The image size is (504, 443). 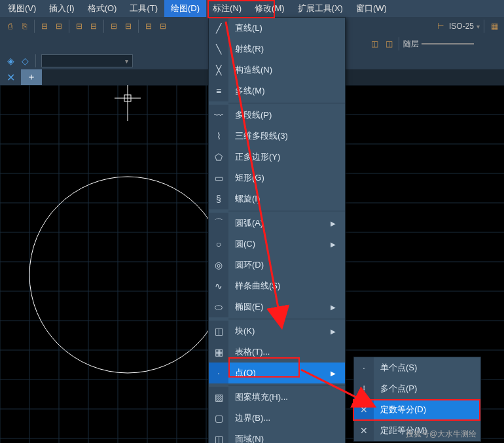 I want to click on ptm-icon: ⁞, so click(x=364, y=389).